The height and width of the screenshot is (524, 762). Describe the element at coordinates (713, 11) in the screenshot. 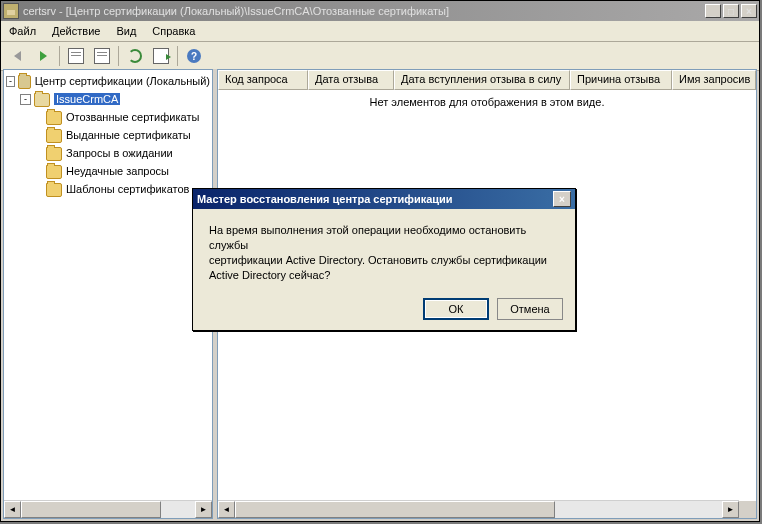

I see `minimize-button: _` at that location.